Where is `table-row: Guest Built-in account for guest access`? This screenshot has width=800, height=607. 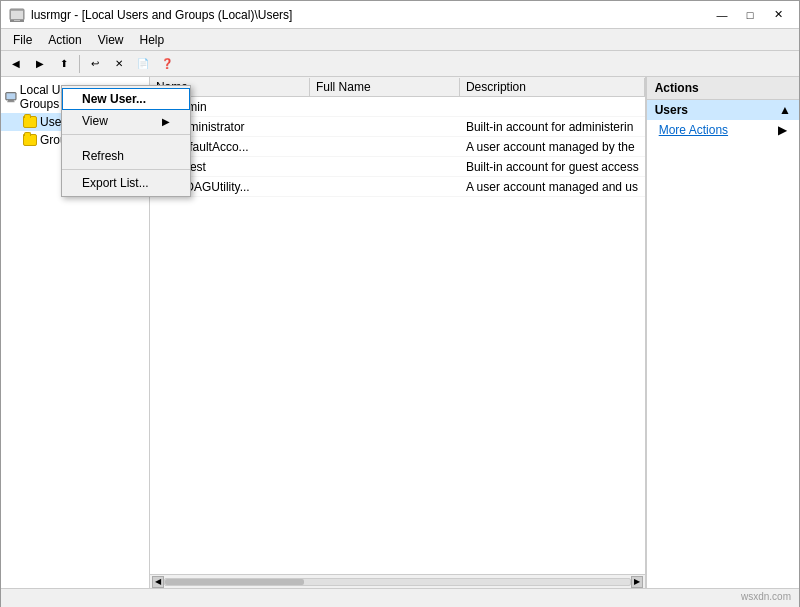
table-row: Guest Built-in account for guest access is located at coordinates (398, 167).